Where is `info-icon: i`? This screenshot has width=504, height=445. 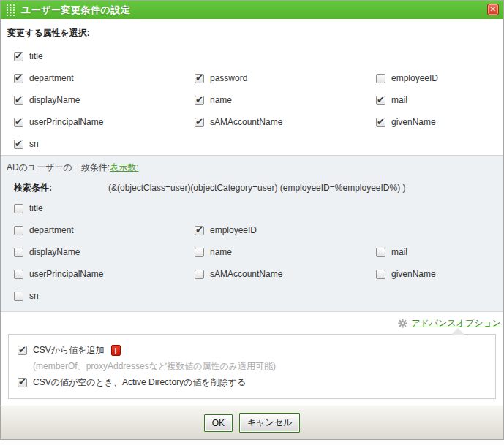 info-icon: i is located at coordinates (116, 351).